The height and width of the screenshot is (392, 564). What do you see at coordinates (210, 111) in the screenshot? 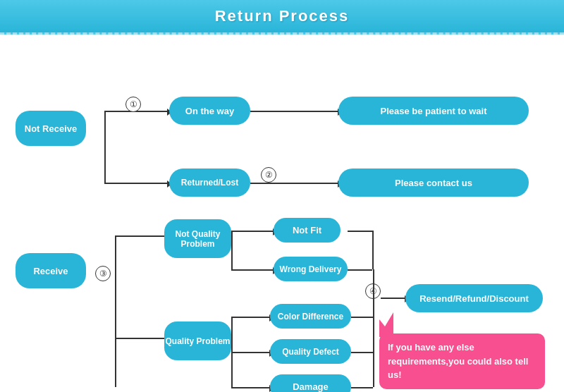
I see `on-the-way-node: On the way` at bounding box center [210, 111].